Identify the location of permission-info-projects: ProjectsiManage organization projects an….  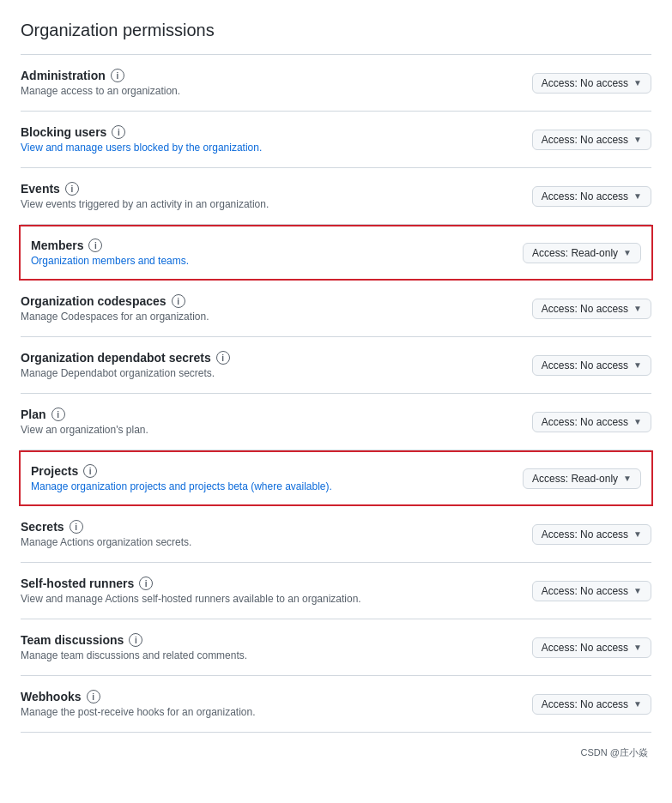
(276, 479).